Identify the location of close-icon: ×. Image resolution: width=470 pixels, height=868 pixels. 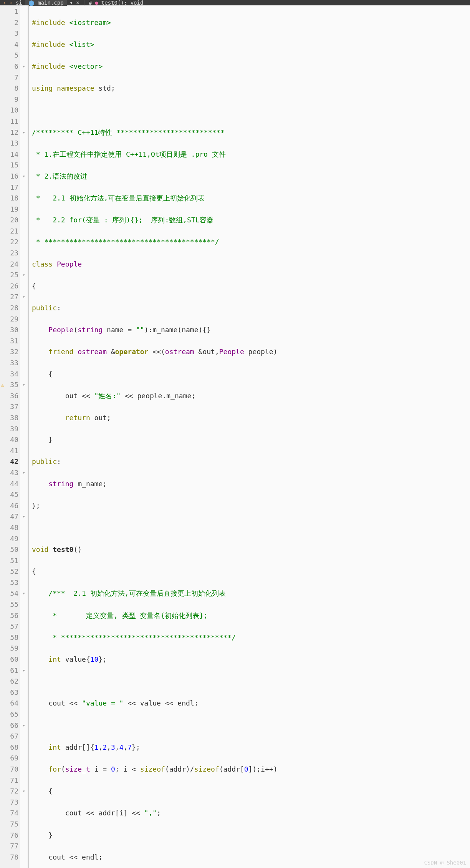
(78, 3).